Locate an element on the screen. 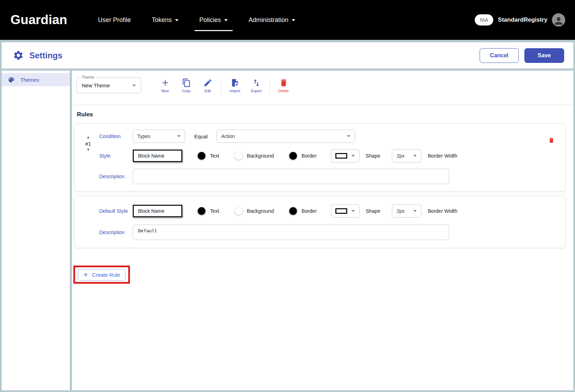 The image size is (575, 392). sidebar-item-themes: Themes is located at coordinates (36, 80).